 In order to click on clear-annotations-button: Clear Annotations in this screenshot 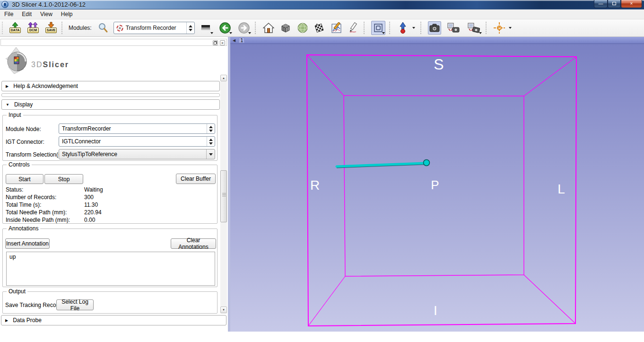, I will do `click(193, 244)`.